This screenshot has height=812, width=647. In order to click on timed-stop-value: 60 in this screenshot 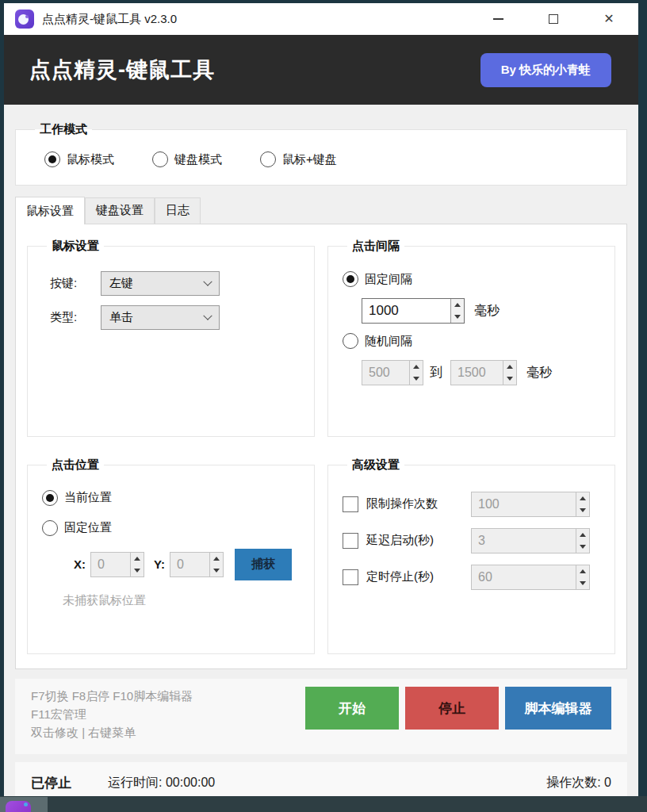, I will do `click(523, 577)`.